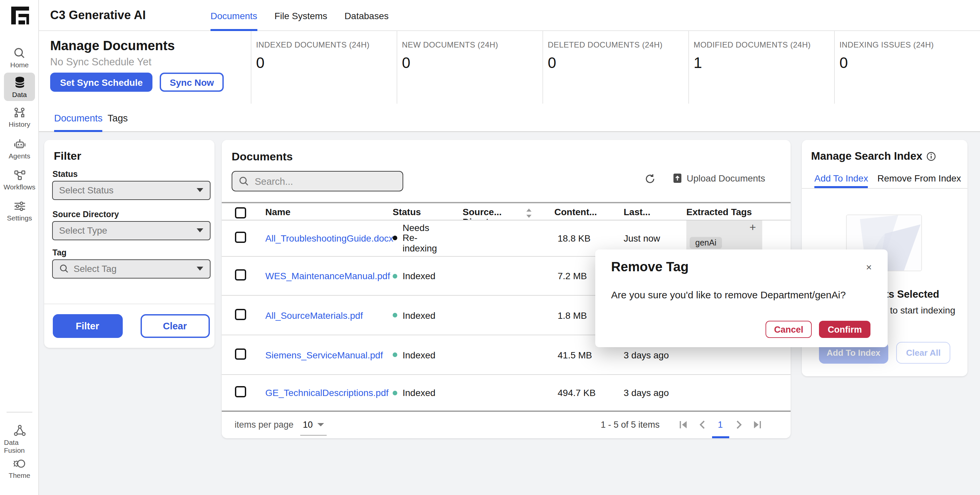 This screenshot has width=980, height=495. What do you see at coordinates (589, 212) in the screenshot?
I see `col-content-size: Content...` at bounding box center [589, 212].